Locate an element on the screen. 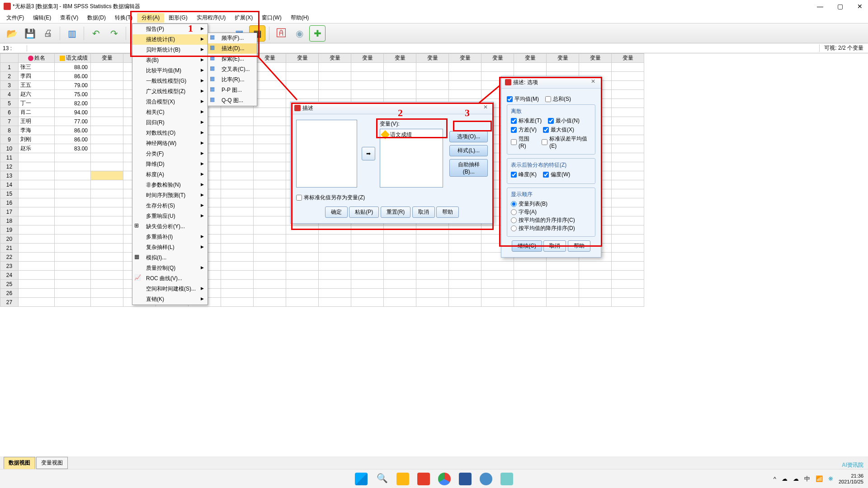 The height and width of the screenshot is (488, 868). cell-score: 88.00 is located at coordinates (73, 67).